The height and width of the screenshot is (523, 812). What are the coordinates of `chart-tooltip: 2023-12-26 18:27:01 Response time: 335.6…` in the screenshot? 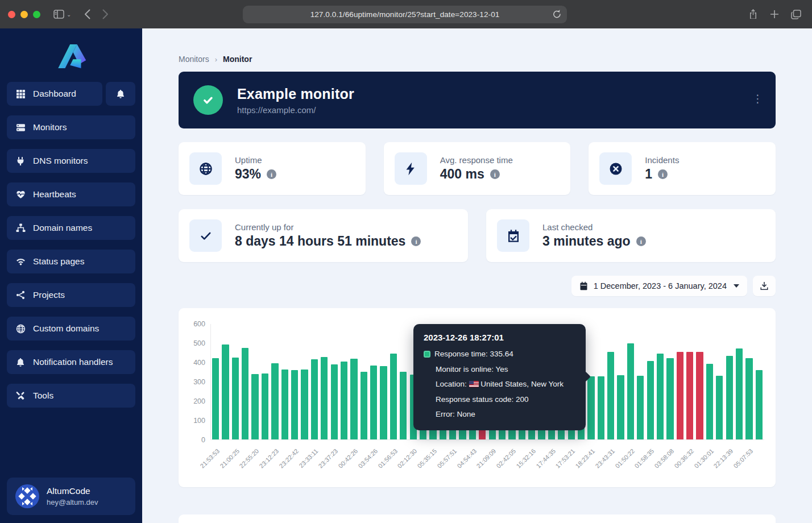 It's located at (499, 377).